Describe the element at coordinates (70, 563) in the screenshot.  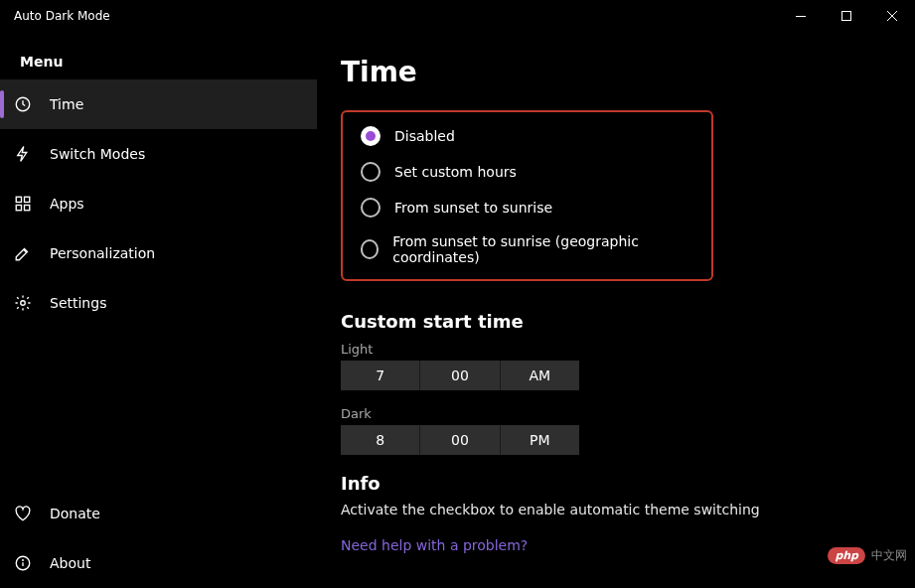
I see `sidebar-item-label: About` at that location.